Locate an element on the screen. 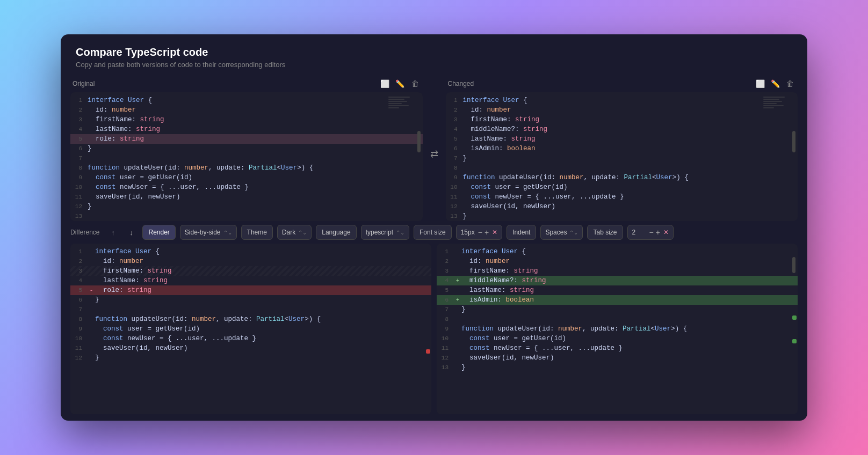  diff-right-scrollbar is located at coordinates (794, 265).